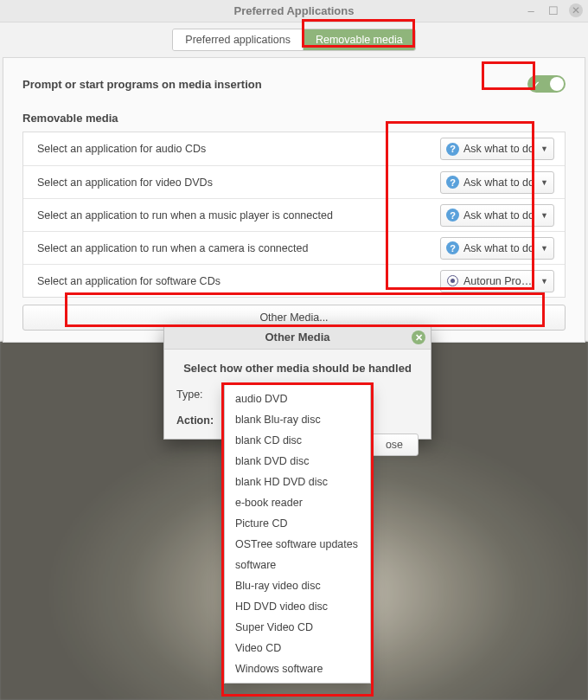 This screenshot has height=700, width=588. Describe the element at coordinates (419, 337) in the screenshot. I see `dialog-close-icon: ✕` at that location.